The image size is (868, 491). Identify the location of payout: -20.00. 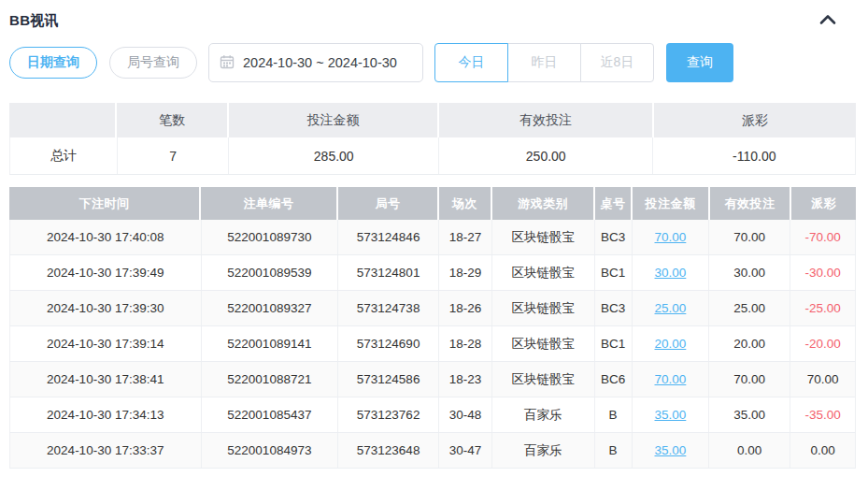
(822, 344).